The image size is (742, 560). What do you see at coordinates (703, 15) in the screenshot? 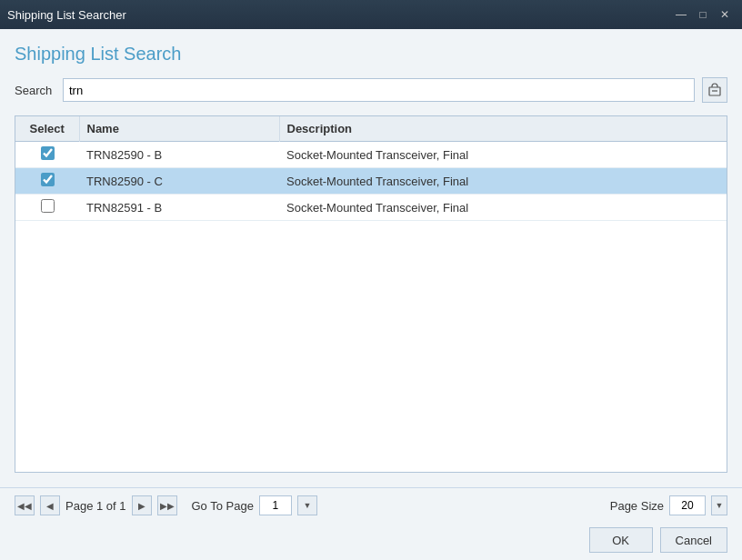
I see `title-bar-controls: — □ ✕` at bounding box center [703, 15].